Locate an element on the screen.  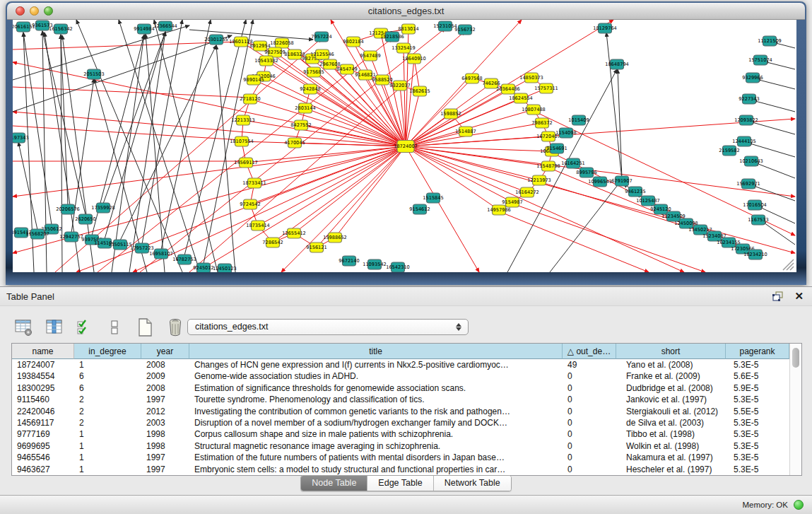
close-panel-icon: ✕ is located at coordinates (799, 296).